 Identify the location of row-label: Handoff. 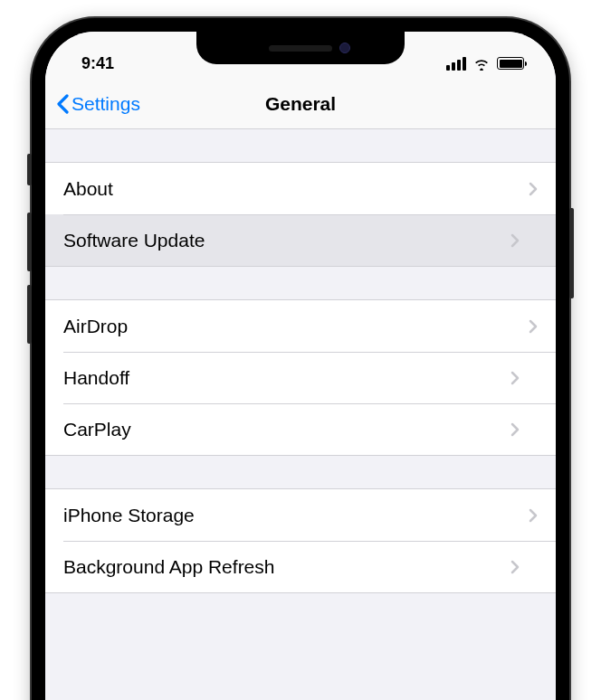
(96, 378).